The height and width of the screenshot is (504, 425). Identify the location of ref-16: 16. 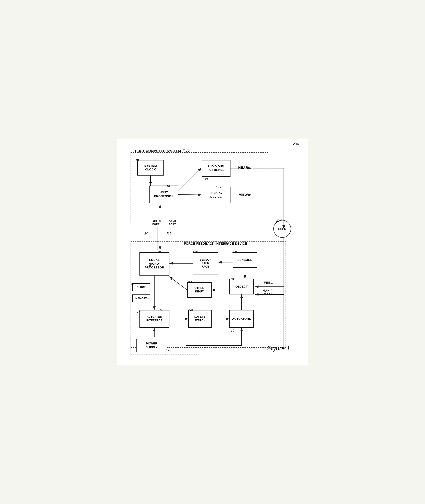
(168, 186).